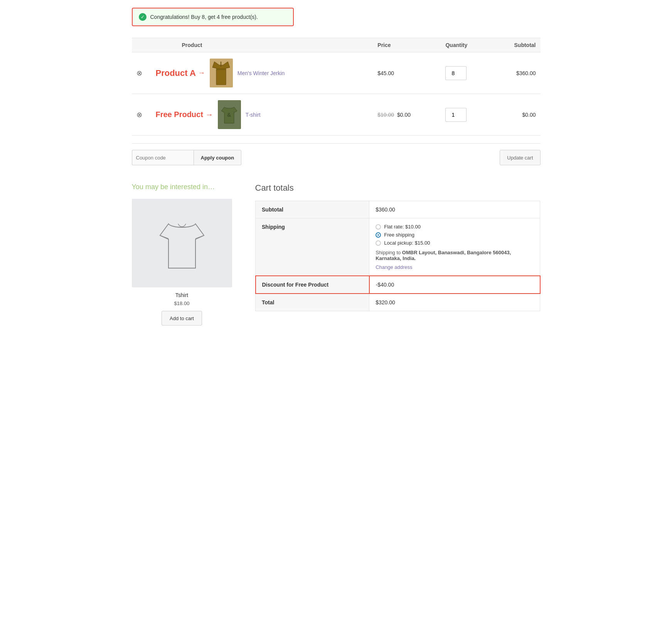  Describe the element at coordinates (407, 73) in the screenshot. I see `price-cell: $45.00` at that location.